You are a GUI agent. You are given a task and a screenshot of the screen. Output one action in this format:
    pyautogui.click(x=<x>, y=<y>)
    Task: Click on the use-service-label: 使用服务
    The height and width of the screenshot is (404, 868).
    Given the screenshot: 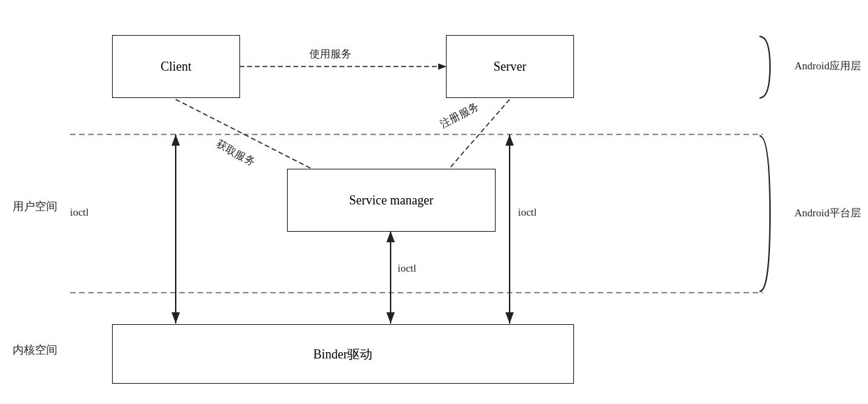 What is the action you would take?
    pyautogui.click(x=330, y=55)
    